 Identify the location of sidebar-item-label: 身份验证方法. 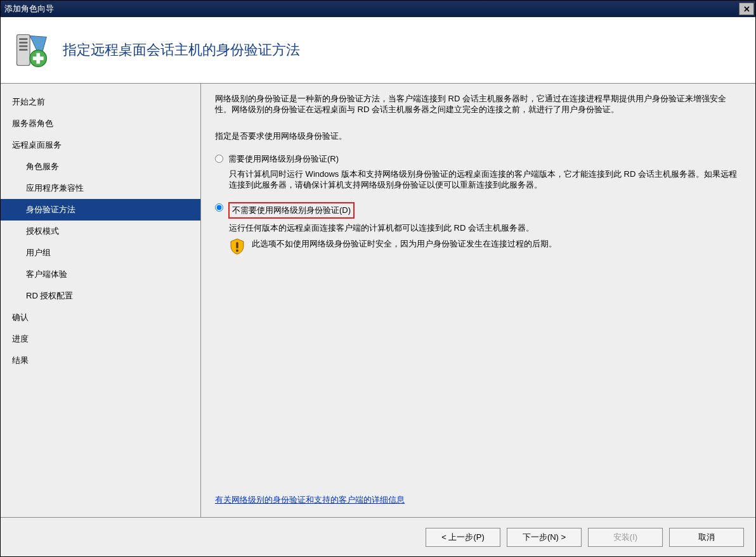
(51, 209).